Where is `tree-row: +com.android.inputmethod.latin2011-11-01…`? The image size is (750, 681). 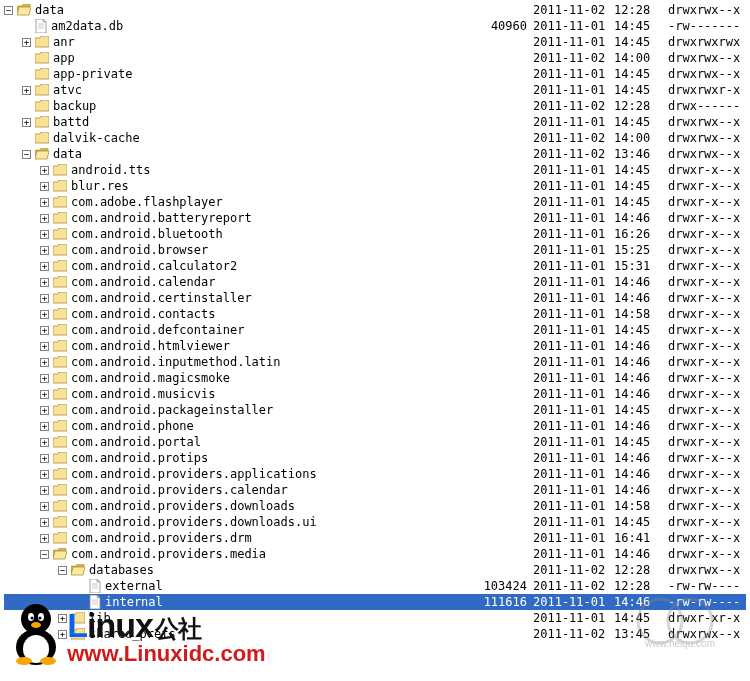 tree-row: +com.android.inputmethod.latin2011-11-01… is located at coordinates (375, 362).